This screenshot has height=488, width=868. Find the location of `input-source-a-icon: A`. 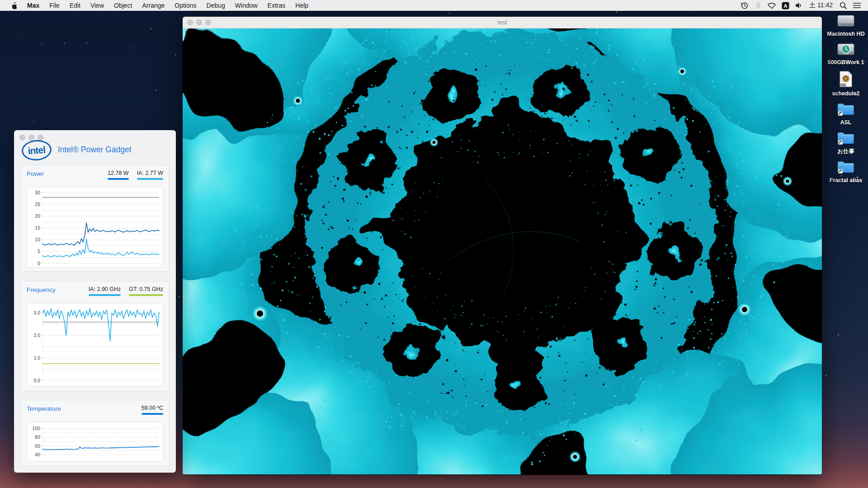

input-source-a-icon: A is located at coordinates (785, 5).